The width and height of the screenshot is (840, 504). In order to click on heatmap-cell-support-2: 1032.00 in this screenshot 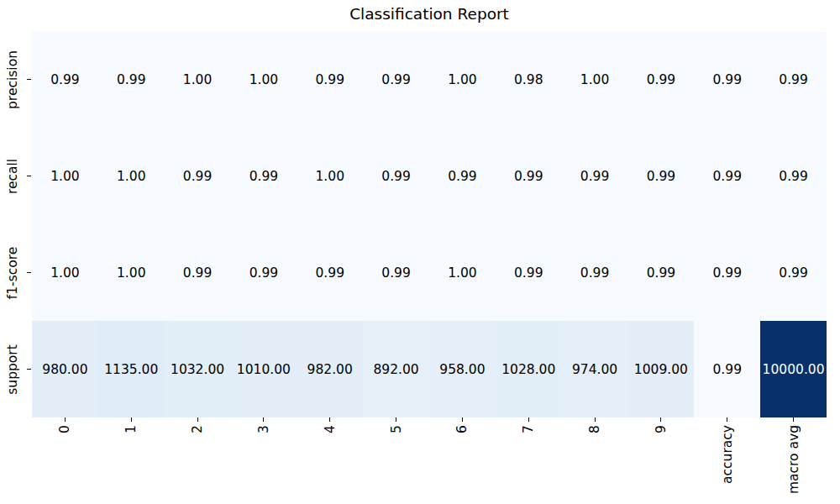, I will do `click(198, 370)`.